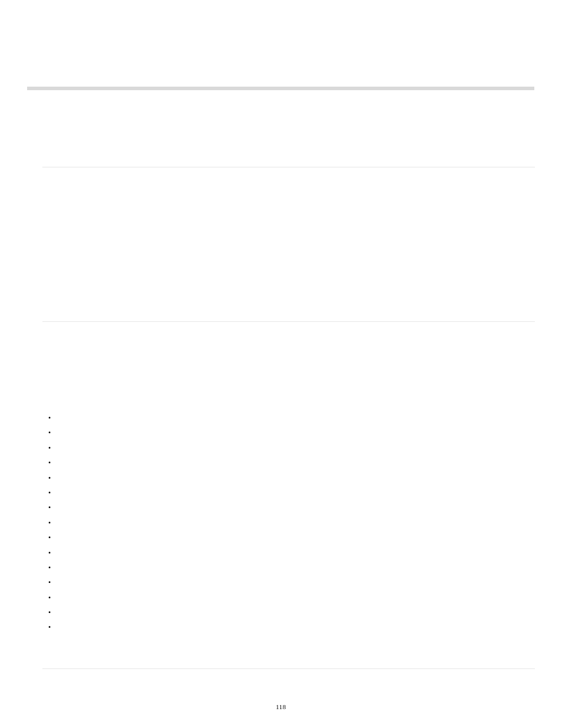  I want to click on horizontal-rule-thick, so click(280, 88).